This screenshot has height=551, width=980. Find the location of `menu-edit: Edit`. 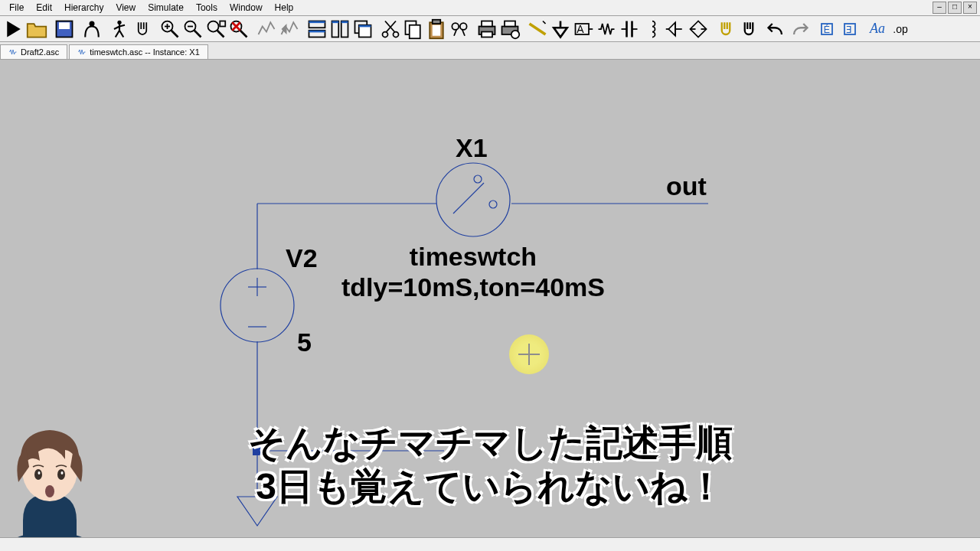

menu-edit: Edit is located at coordinates (44, 8).